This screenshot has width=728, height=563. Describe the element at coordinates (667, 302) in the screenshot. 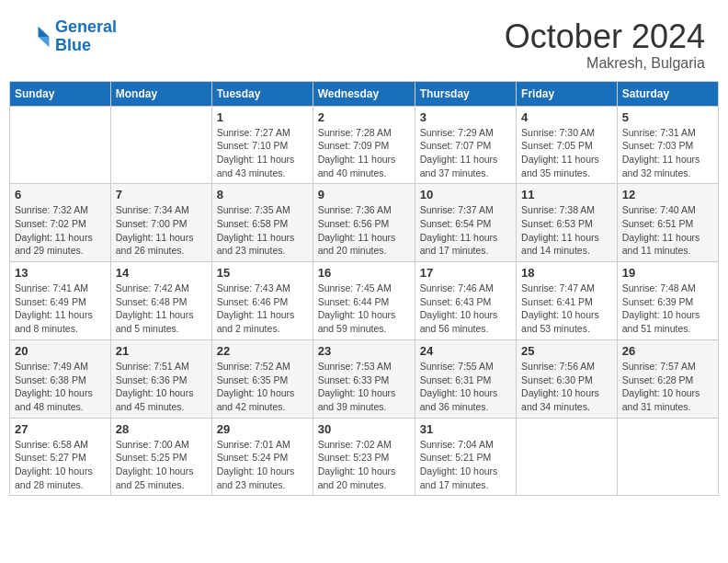

I see `table-row: 19Sunrise: 7:48 AM Sunset: 6:39 PM Dayli…` at that location.